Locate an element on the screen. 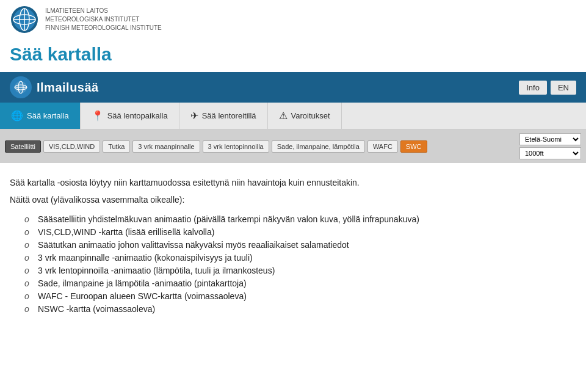 This screenshot has width=586, height=392. language-button: EN is located at coordinates (563, 88).